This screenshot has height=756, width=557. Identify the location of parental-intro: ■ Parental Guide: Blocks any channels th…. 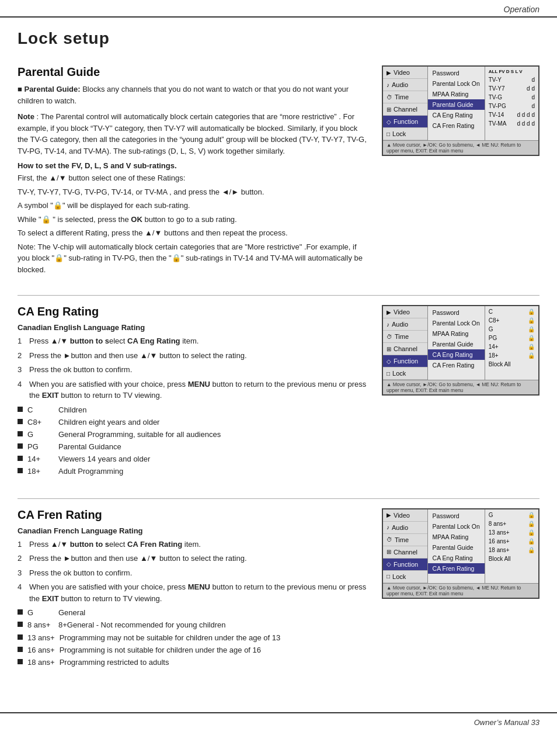
(194, 95).